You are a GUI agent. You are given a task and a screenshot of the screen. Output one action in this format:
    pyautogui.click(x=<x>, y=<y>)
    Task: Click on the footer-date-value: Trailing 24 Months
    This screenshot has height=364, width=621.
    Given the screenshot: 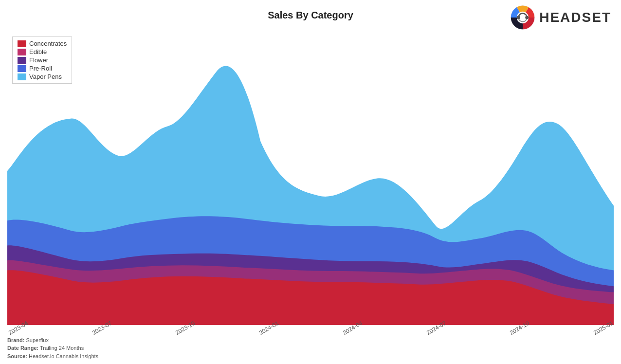 What is the action you would take?
    pyautogui.click(x=62, y=348)
    